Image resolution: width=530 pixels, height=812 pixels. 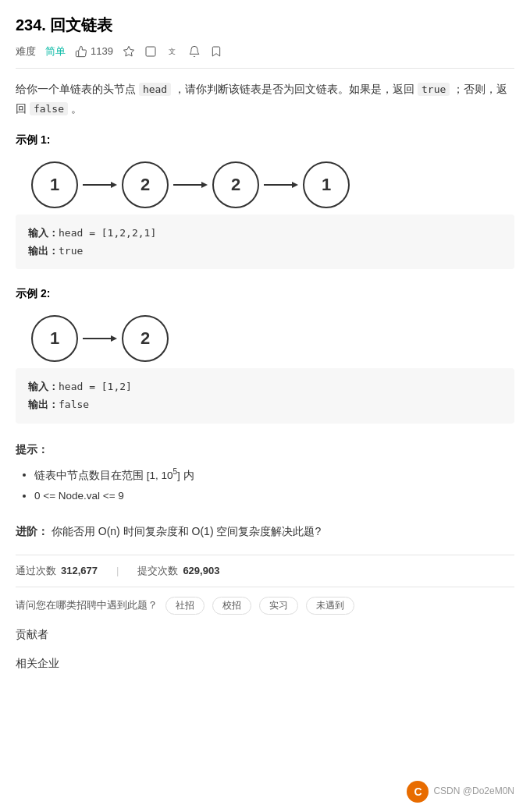 What do you see at coordinates (94, 51) in the screenshot?
I see `like-button: 1139` at bounding box center [94, 51].